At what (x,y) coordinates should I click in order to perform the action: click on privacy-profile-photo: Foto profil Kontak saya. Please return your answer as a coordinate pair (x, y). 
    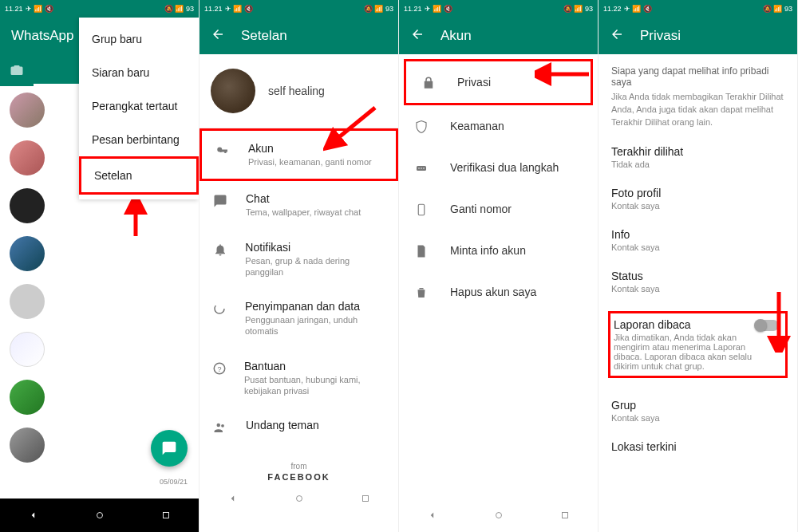
    Looking at the image, I should click on (697, 199).